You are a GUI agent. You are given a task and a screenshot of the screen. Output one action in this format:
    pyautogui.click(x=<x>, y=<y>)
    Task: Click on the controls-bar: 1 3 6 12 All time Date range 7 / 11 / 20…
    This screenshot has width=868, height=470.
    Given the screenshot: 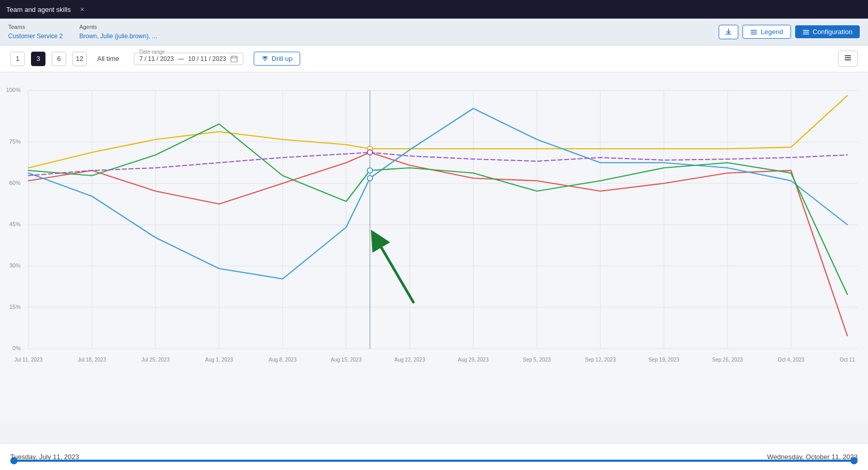 What is the action you would take?
    pyautogui.click(x=434, y=59)
    